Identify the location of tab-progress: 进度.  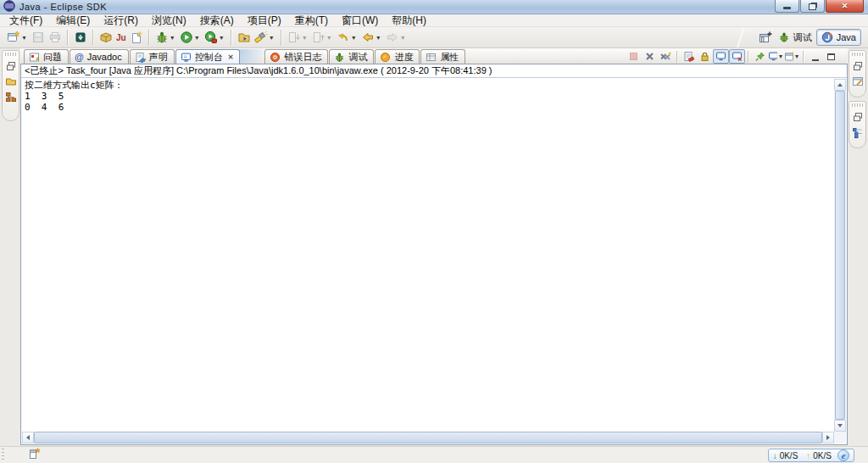
(397, 56).